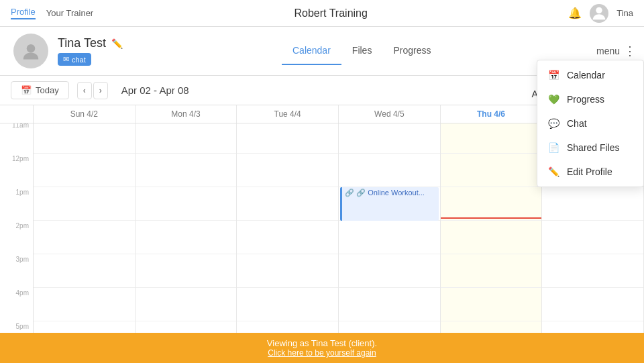 The height and width of the screenshot is (363, 644). I want to click on dropdown-shared-files-label: Shared Files, so click(593, 148).